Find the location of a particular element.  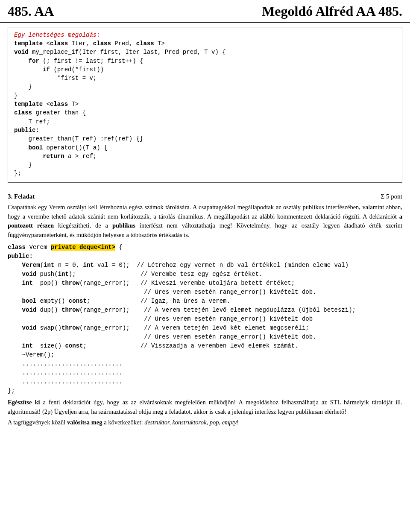

solution-label: Egy lehetséges megoldás: is located at coordinates (205, 35).